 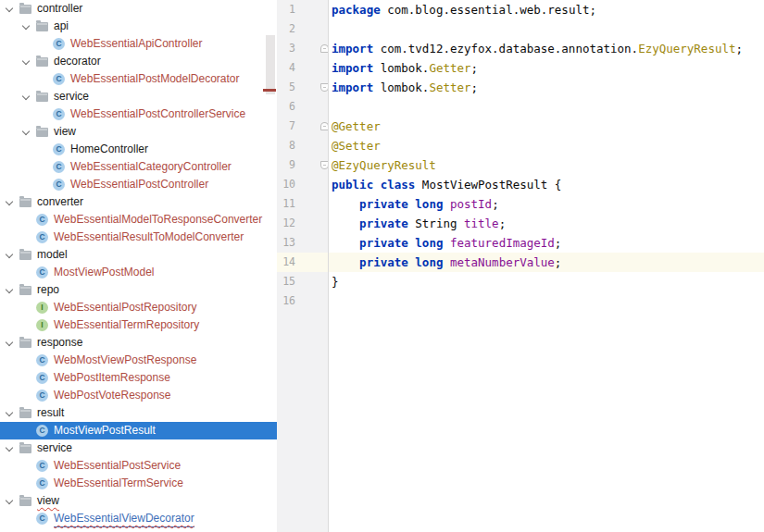 I want to click on tree-row: CWebEssentialPostService, so click(x=139, y=466).